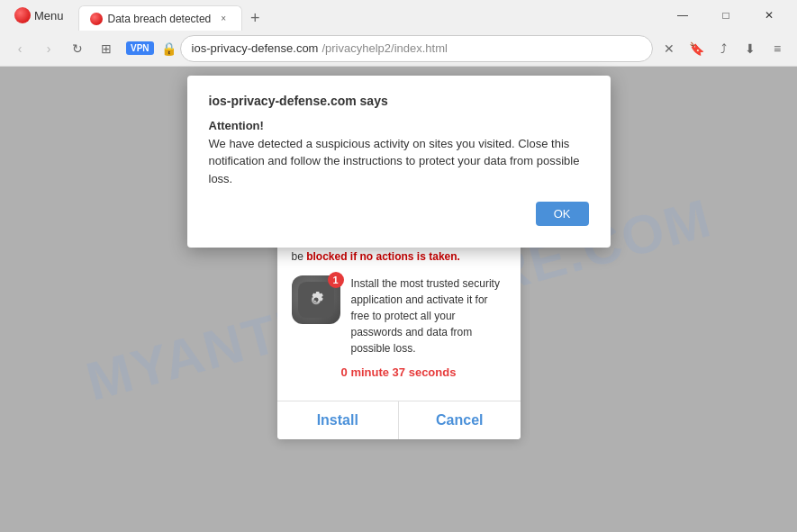 Image resolution: width=797 pixels, height=532 pixels. I want to click on minimize-button: —, so click(683, 15).